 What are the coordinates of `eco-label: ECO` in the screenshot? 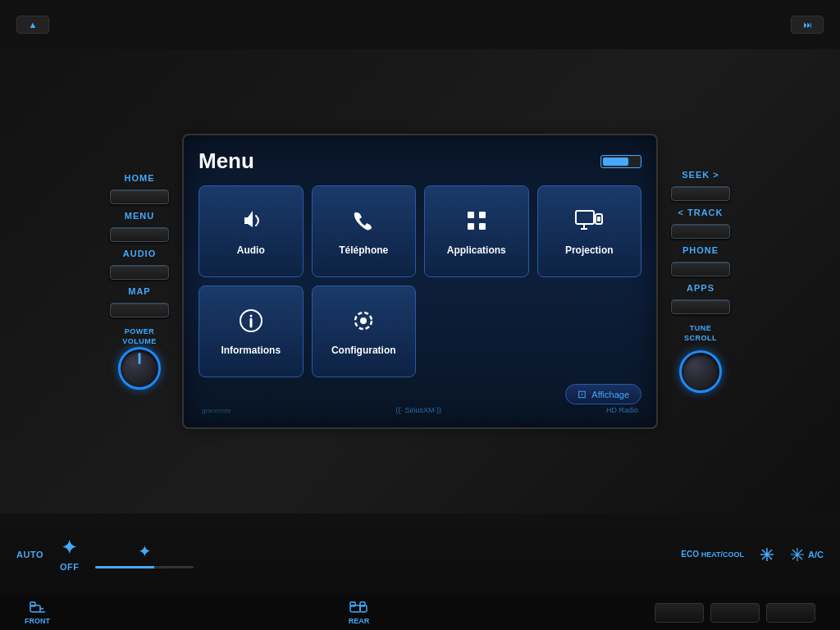 It's located at (690, 555).